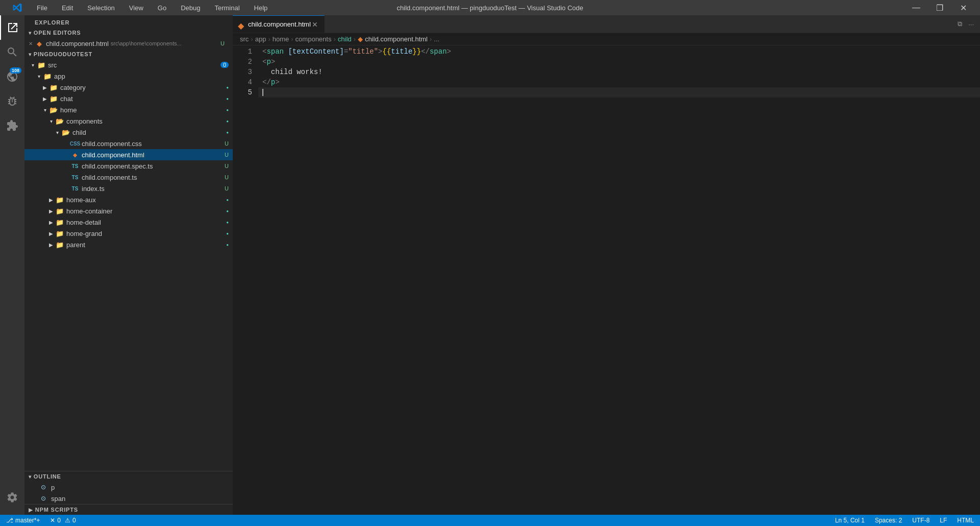 This screenshot has height=526, width=980. Describe the element at coordinates (12, 101) in the screenshot. I see `debug-icon` at that location.